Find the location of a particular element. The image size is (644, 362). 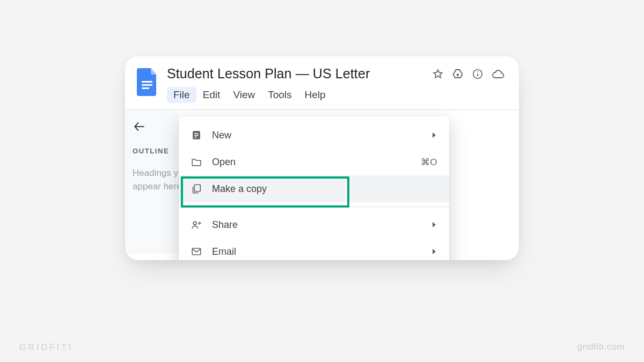

menu-edit: Edit is located at coordinates (211, 95).